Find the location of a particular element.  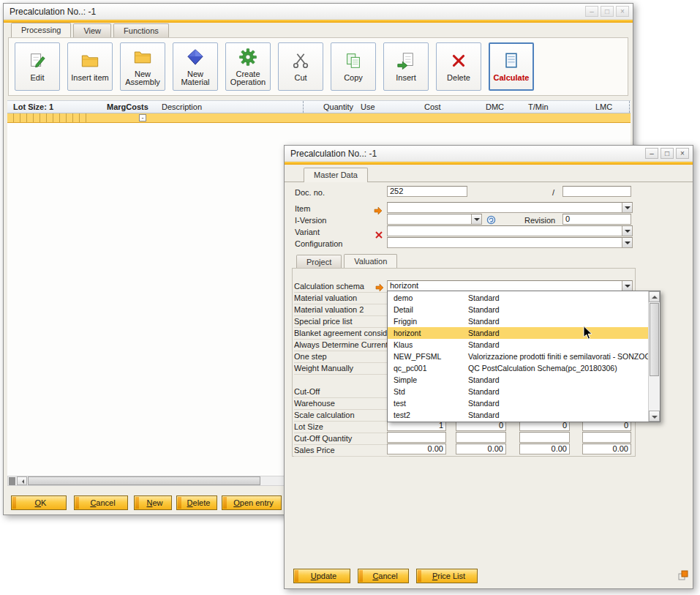

ok-button: OK is located at coordinates (39, 503).